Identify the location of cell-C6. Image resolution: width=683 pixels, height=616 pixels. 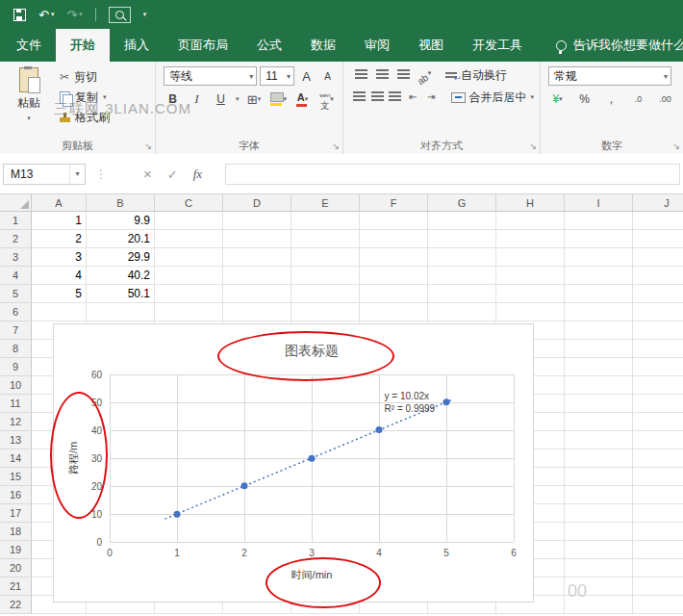
(189, 312).